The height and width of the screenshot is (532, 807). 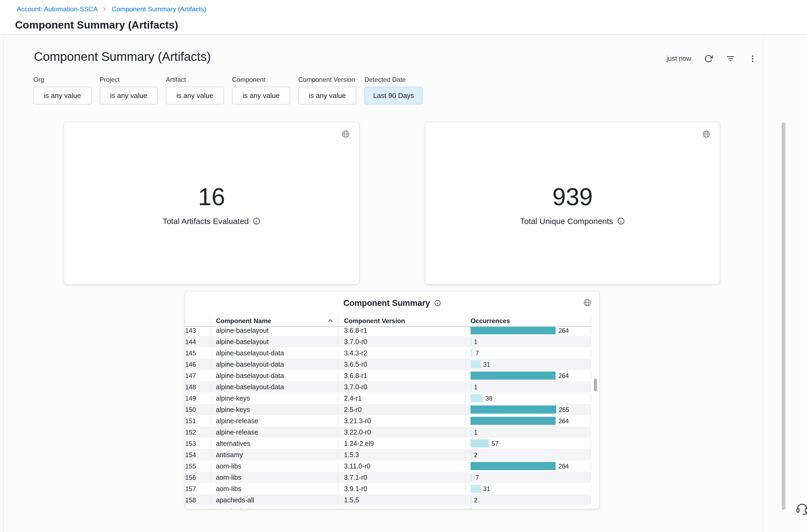 What do you see at coordinates (388, 507) in the screenshot?
I see `table-row: 159apacheds-bootstrap-extract1.5.52` at bounding box center [388, 507].